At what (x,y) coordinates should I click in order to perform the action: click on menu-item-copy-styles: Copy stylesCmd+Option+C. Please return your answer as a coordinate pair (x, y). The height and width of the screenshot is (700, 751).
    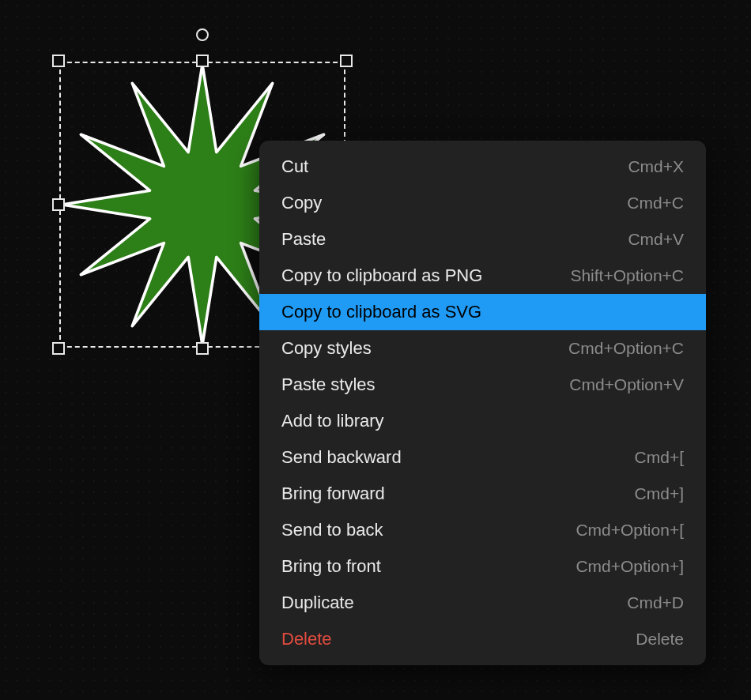
    Looking at the image, I should click on (482, 348).